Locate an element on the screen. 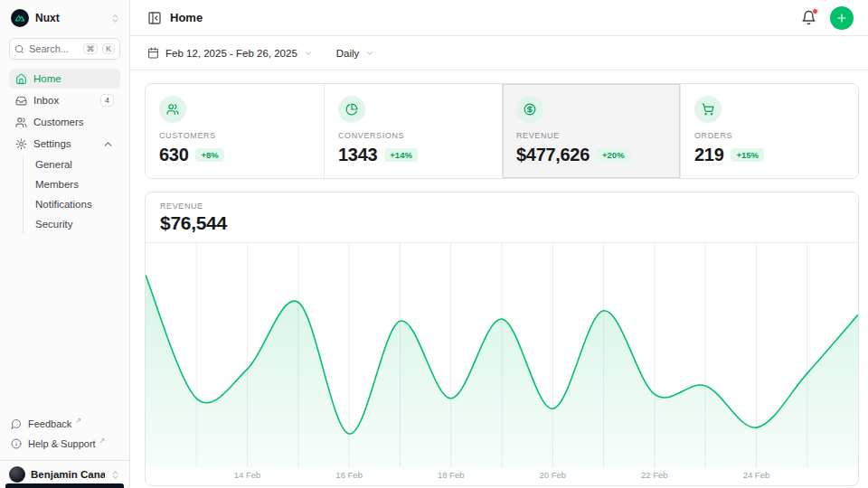  notification-dot is located at coordinates (816, 11).